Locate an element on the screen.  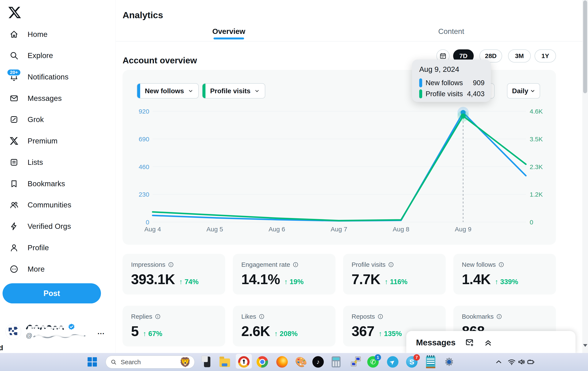
taskbar-app-tiktok: ♪ is located at coordinates (318, 362).